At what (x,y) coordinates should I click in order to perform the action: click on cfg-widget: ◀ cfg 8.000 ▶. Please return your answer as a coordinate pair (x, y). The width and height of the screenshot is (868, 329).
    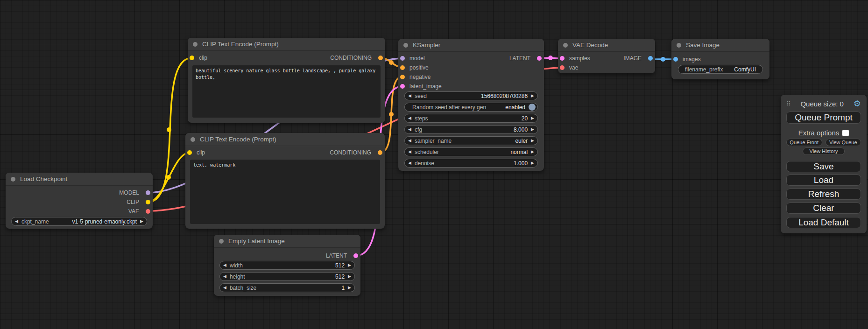
    Looking at the image, I should click on (471, 130).